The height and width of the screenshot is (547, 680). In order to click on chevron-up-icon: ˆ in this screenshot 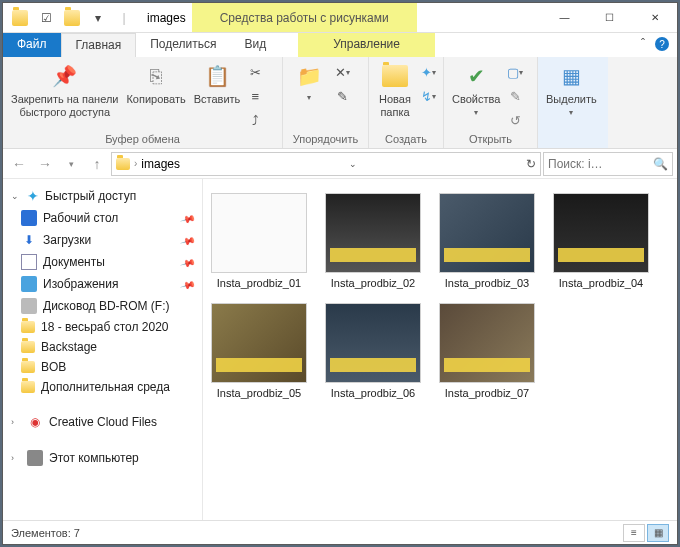, I will do `click(643, 45)`.